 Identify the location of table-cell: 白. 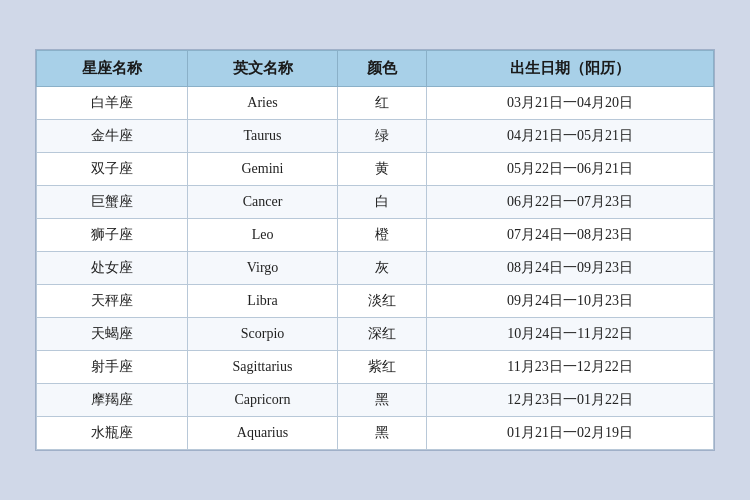
(382, 202).